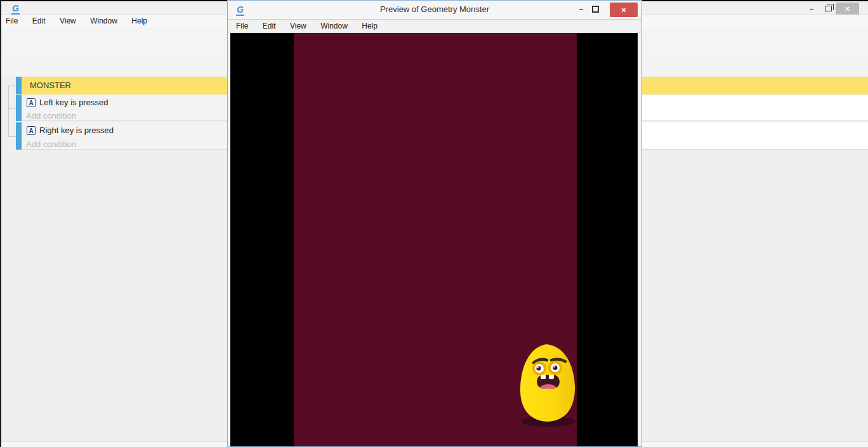 The image size is (868, 447). Describe the element at coordinates (76, 131) in the screenshot. I see `condition-text: Right key is pressed` at that location.